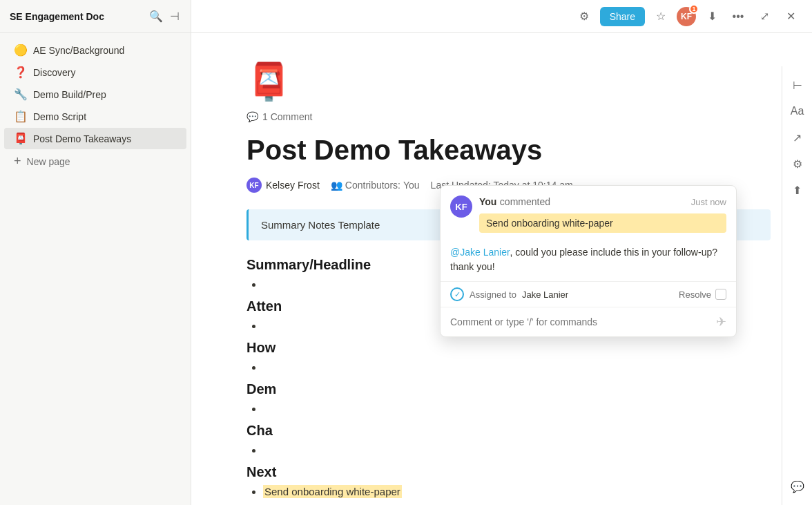  Describe the element at coordinates (412, 185) in the screenshot. I see `contributors-value: You` at that location.